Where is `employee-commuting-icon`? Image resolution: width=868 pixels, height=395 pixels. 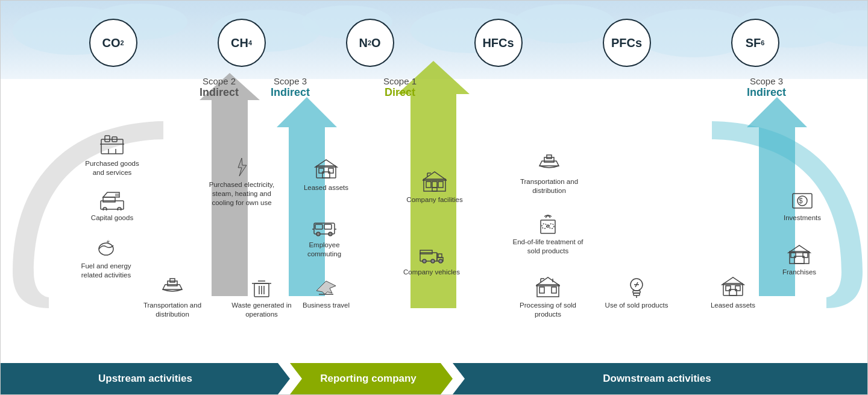
employee-commuting-icon is located at coordinates (324, 227).